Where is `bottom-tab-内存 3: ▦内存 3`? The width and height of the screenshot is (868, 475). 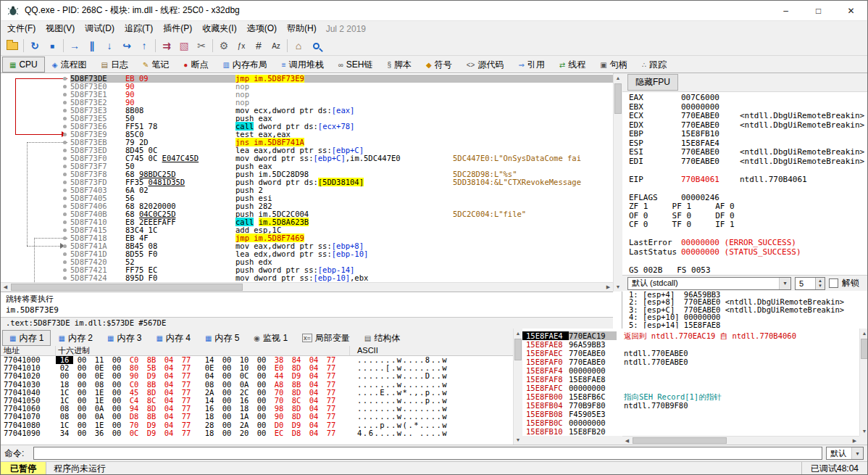
bottom-tab-内存 3: ▦内存 3 is located at coordinates (125, 338).